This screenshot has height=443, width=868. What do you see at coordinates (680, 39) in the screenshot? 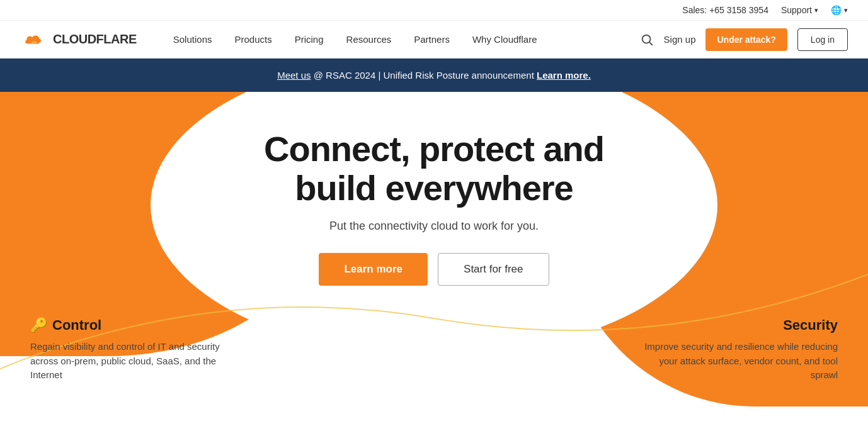
I see `sign-up-button: Sign up` at bounding box center [680, 39].